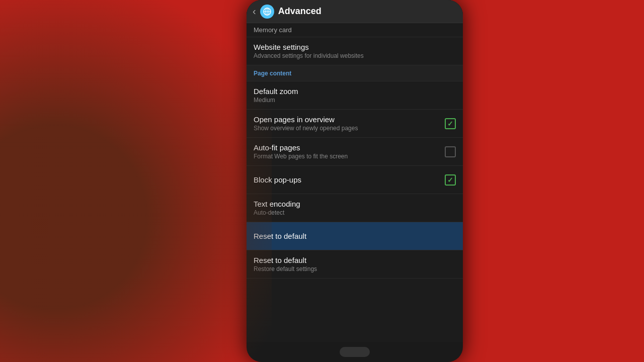 The image size is (644, 362). What do you see at coordinates (450, 152) in the screenshot?
I see `auto-fit-checkbox` at bounding box center [450, 152].